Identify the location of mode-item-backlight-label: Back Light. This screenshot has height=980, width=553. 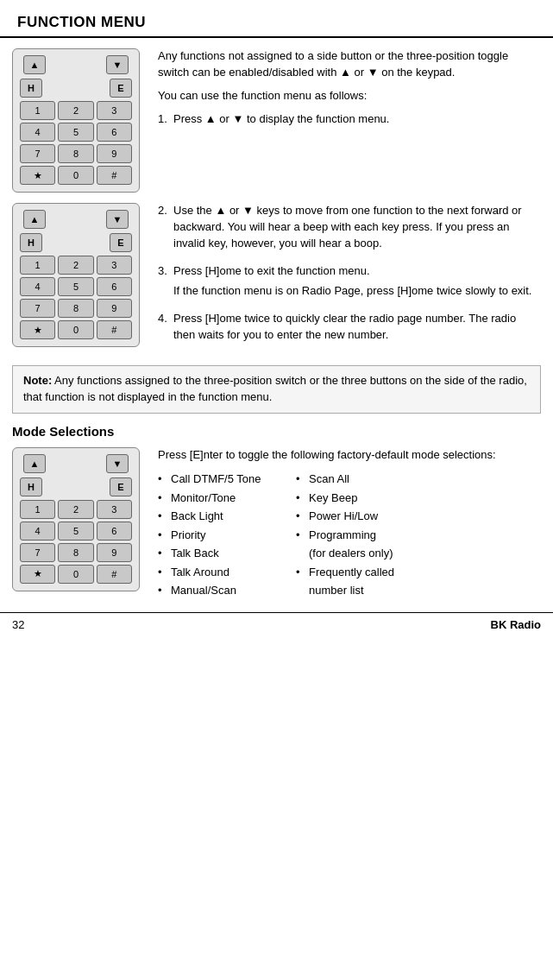
(197, 516).